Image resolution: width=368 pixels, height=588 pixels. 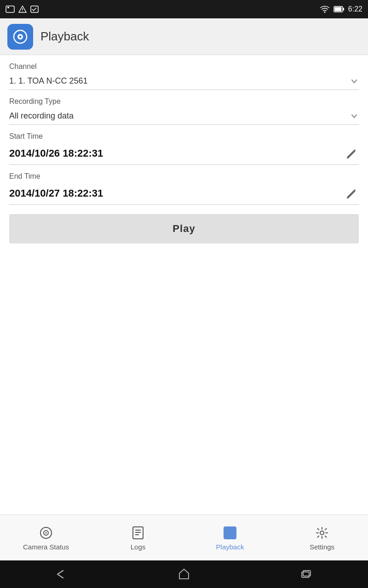 What do you see at coordinates (184, 9) in the screenshot?
I see `status-bar: 6:22` at bounding box center [184, 9].